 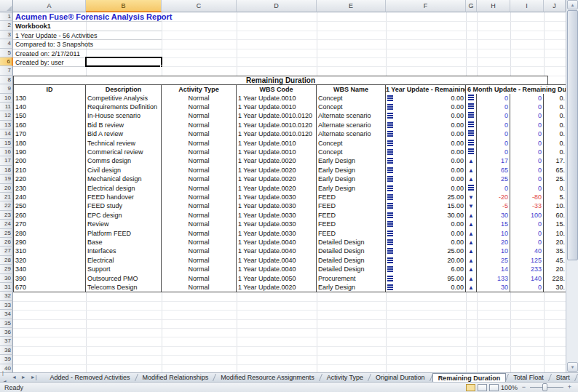 I want to click on cell-id: 180, so click(x=50, y=144).